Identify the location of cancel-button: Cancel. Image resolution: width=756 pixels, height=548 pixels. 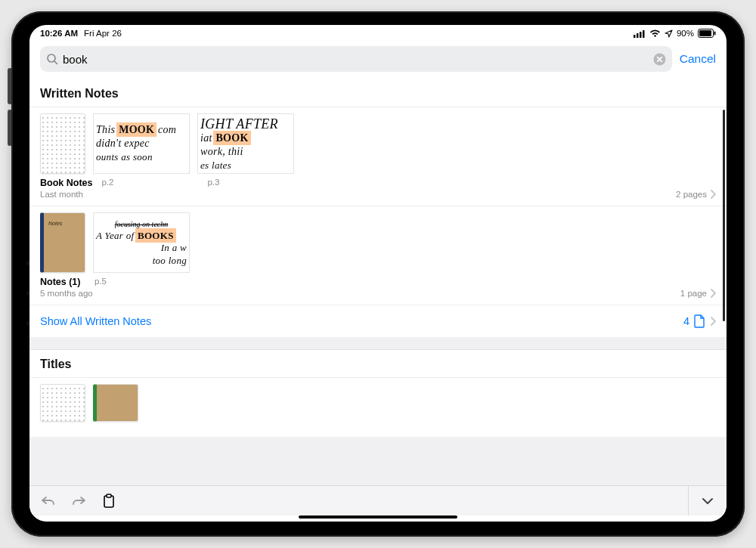
(698, 59).